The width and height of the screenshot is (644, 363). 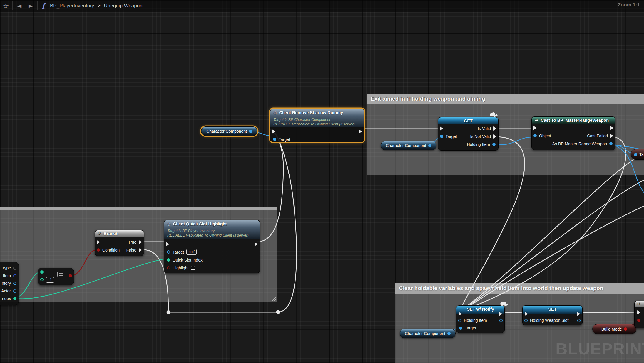 What do you see at coordinates (119, 243) in the screenshot?
I see `node-branch: ↺ Branch True Condition False` at bounding box center [119, 243].